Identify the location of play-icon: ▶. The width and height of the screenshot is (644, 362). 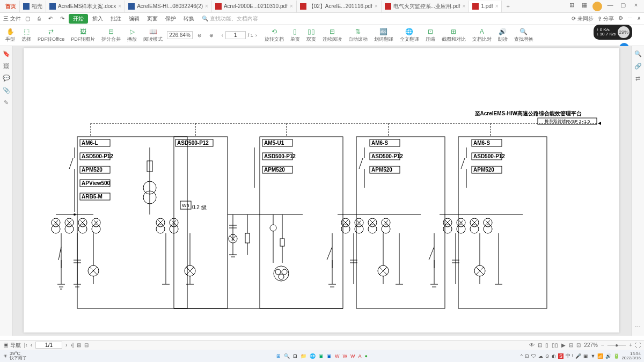
(564, 345).